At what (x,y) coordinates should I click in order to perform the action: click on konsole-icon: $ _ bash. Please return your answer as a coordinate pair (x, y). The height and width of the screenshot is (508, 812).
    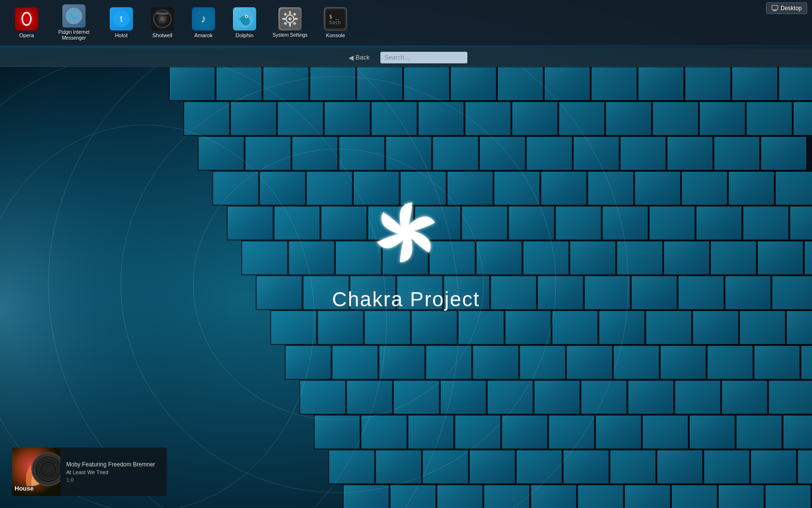
    Looking at the image, I should click on (335, 19).